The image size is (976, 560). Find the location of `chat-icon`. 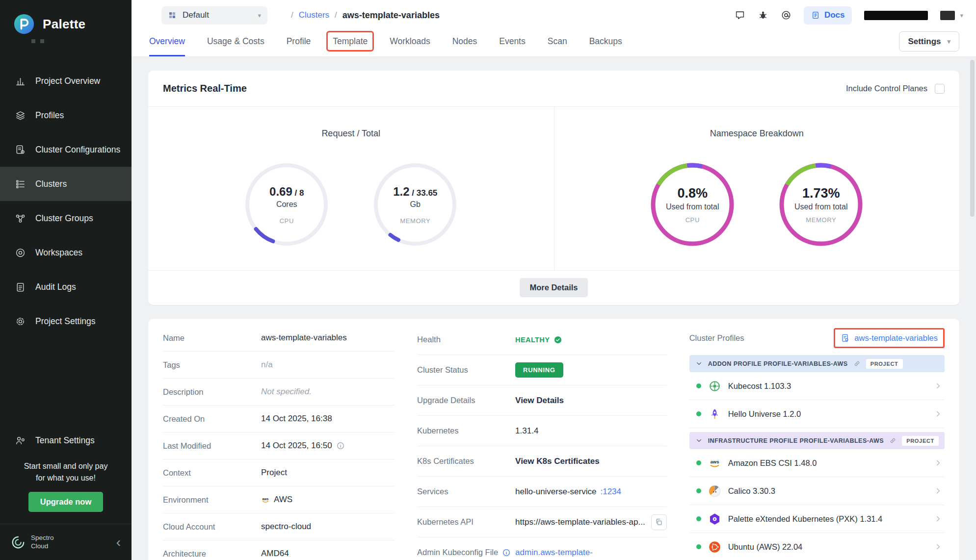

chat-icon is located at coordinates (740, 15).